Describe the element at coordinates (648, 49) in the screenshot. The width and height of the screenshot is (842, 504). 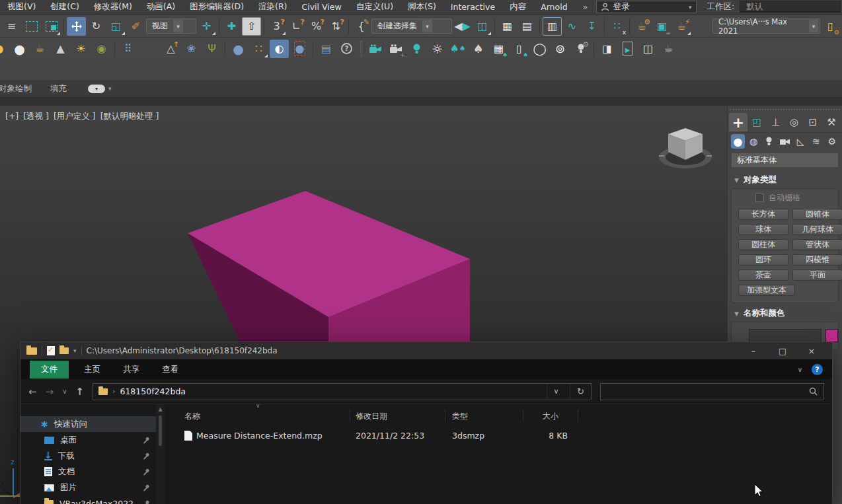
I see `window-split-icon: ◫` at that location.